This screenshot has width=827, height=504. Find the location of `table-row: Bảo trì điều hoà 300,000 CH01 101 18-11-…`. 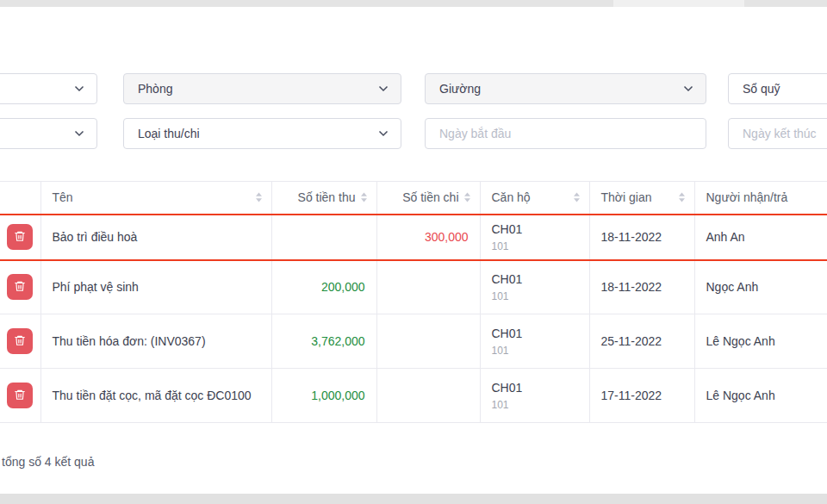

table-row: Bảo trì điều hoà 300,000 CH01 101 18-11-… is located at coordinates (414, 238).